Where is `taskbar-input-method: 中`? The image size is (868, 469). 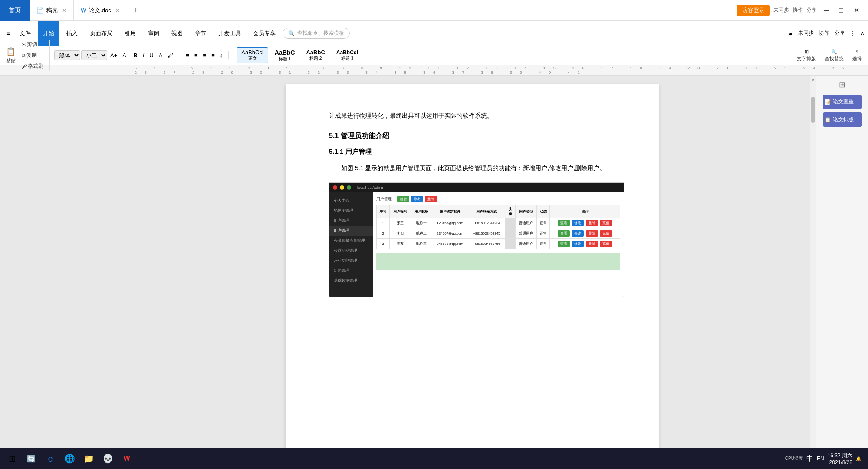 taskbar-input-method: 中 is located at coordinates (810, 459).